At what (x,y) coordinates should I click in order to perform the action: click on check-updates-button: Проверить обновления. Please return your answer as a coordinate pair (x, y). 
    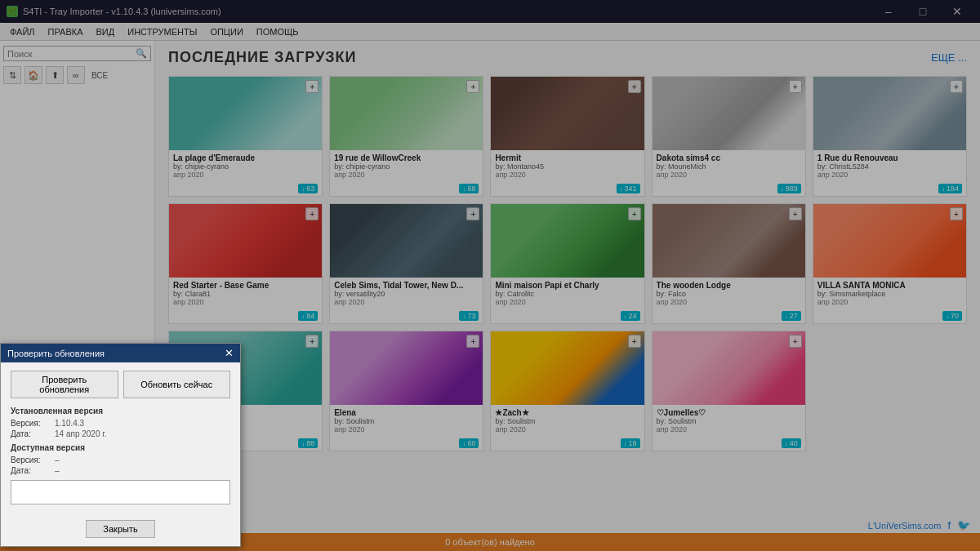
    Looking at the image, I should click on (65, 384).